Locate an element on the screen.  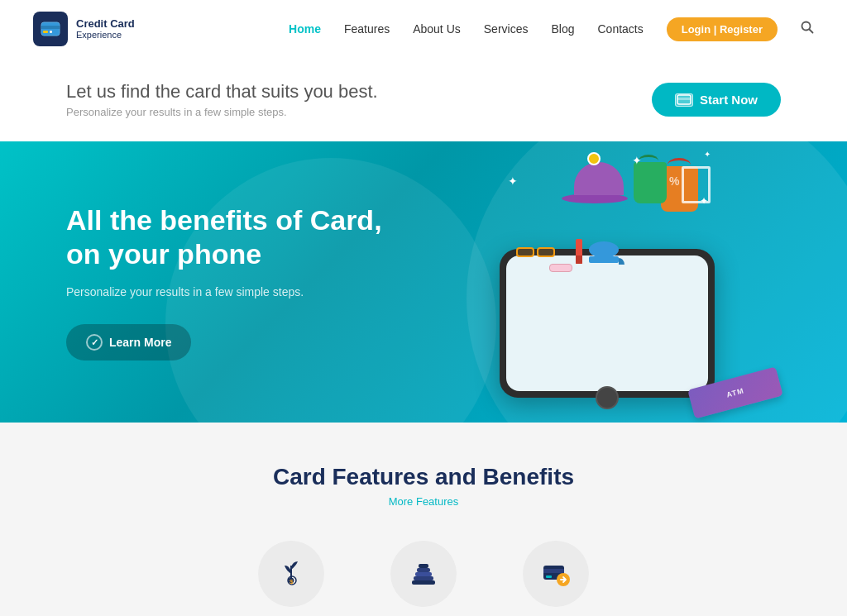
card-icon is located at coordinates (684, 100).